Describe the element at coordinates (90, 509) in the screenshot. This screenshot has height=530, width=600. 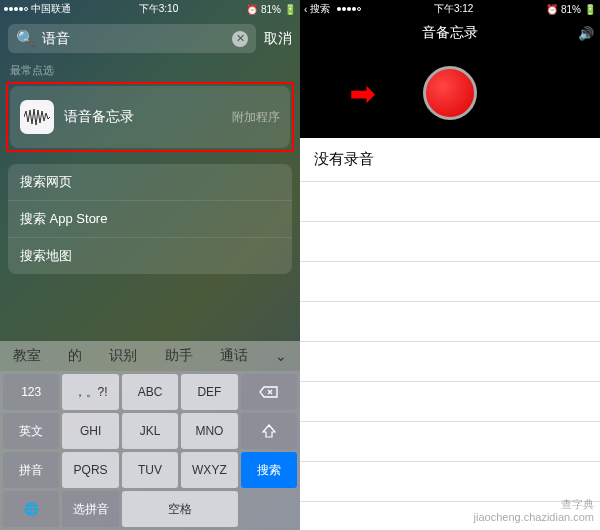
I see `key-select-pinyin: 选拼音` at that location.